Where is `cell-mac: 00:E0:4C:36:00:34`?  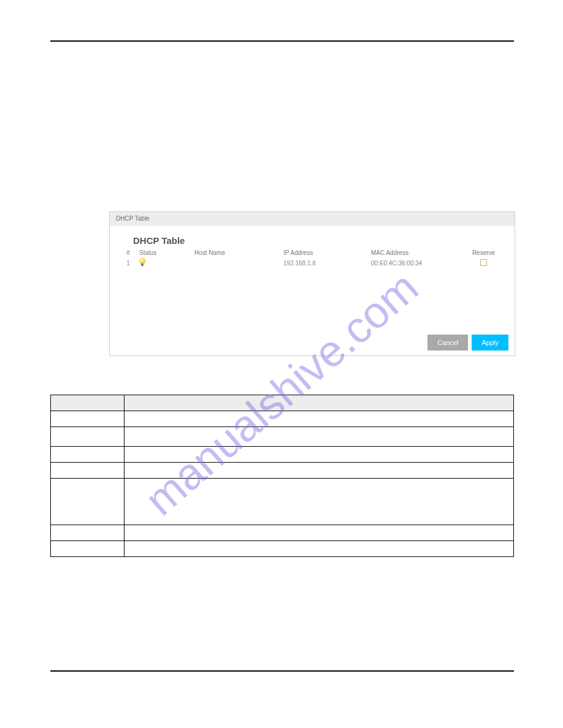
cell-mac: 00:E0:4C:36:00:34 is located at coordinates (418, 264).